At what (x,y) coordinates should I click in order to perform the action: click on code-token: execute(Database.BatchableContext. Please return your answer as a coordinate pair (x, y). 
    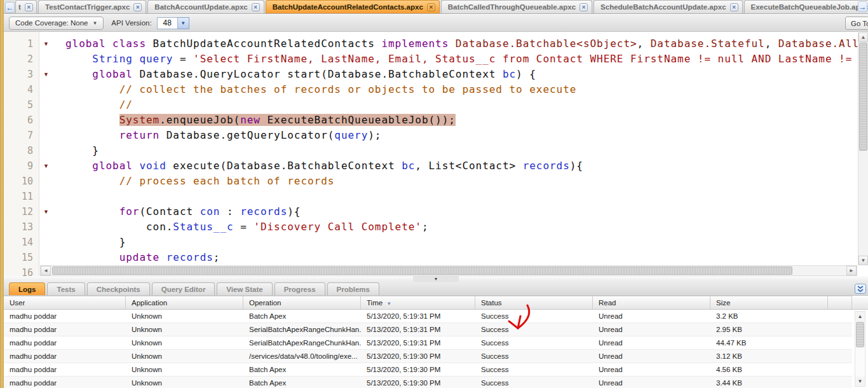
    Looking at the image, I should click on (284, 165).